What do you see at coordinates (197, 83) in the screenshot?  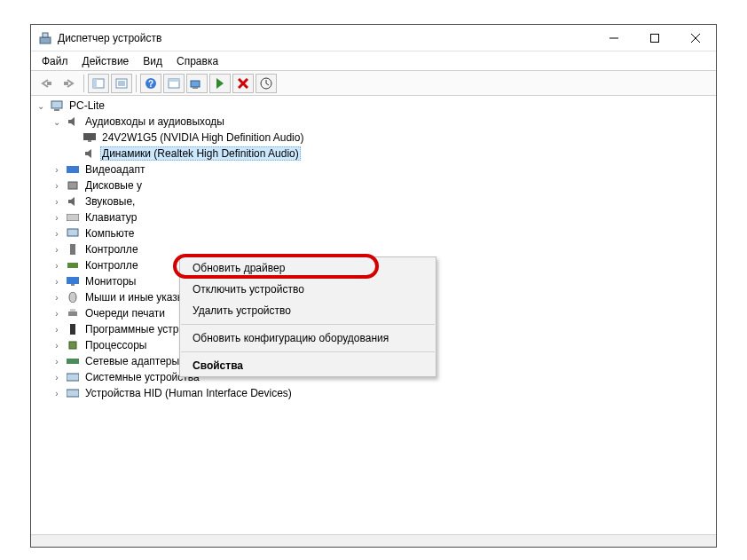 I see `toolbar-scan-button` at bounding box center [197, 83].